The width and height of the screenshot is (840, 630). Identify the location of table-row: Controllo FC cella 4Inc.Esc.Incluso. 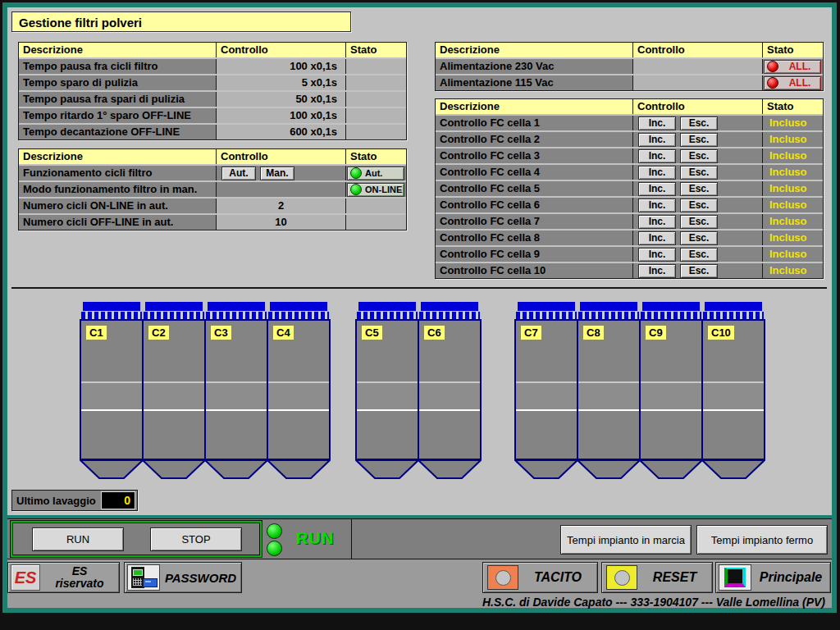
(629, 172).